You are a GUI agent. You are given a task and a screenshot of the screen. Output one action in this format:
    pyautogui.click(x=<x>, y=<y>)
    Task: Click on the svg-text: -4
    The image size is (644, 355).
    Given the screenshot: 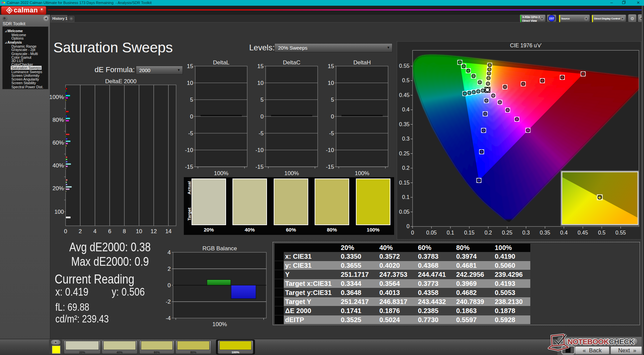 What is the action you would take?
    pyautogui.click(x=168, y=318)
    